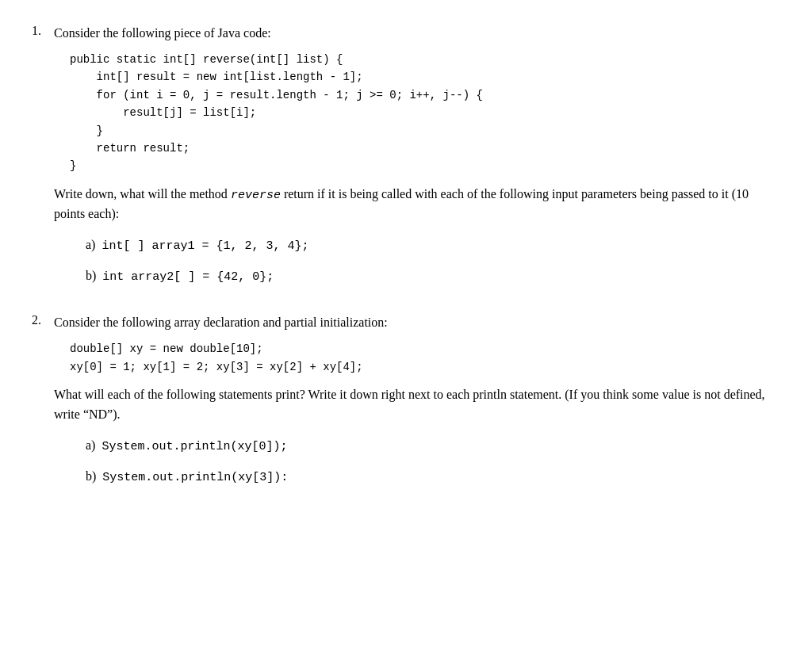 The width and height of the screenshot is (812, 650). What do you see at coordinates (90, 476) in the screenshot?
I see `q2-sub-b-label: b)` at bounding box center [90, 476].